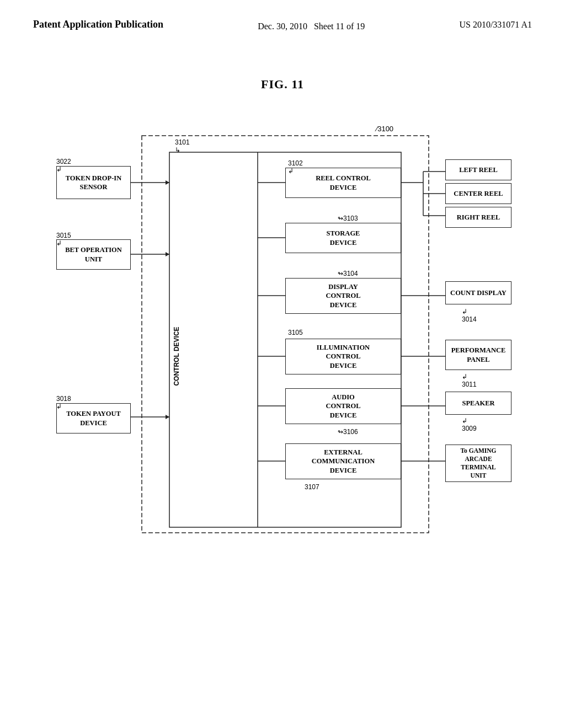 This screenshot has height=728, width=565. What do you see at coordinates (469, 381) in the screenshot?
I see `label-3011: ↲3011` at bounding box center [469, 381].